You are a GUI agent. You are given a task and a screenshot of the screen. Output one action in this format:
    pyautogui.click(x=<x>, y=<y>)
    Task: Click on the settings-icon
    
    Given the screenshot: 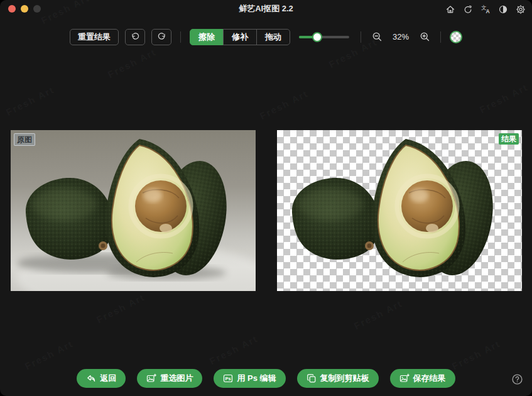 What is the action you would take?
    pyautogui.click(x=520, y=9)
    